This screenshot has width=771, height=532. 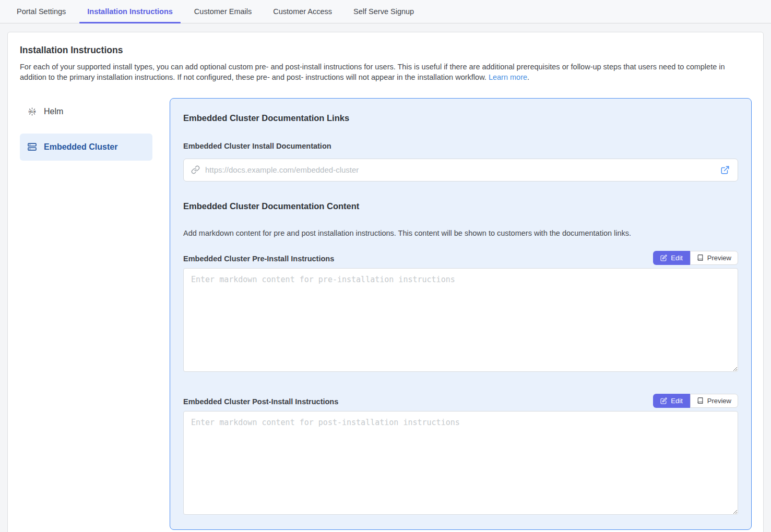 What do you see at coordinates (460, 146) in the screenshot?
I see `install-documentation-label: Embedded Cluster Install Documentation` at bounding box center [460, 146].